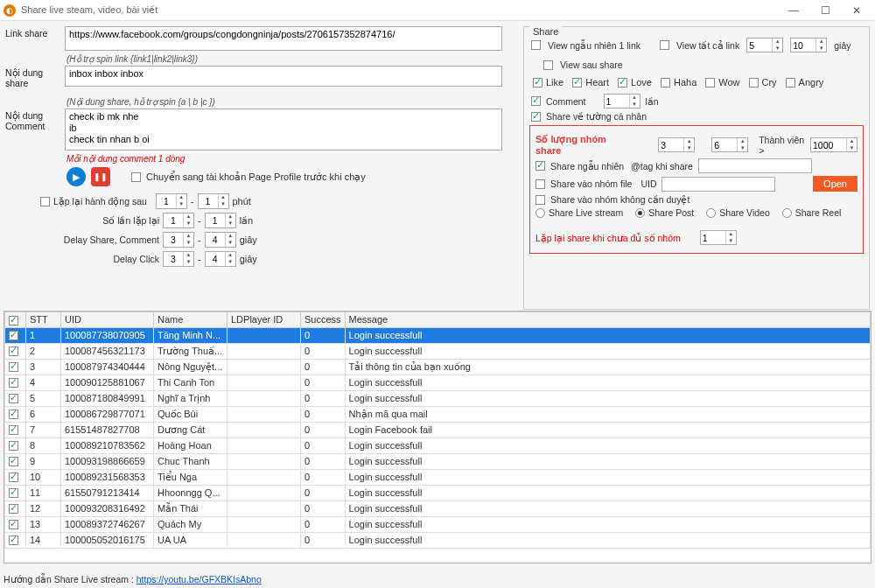 This screenshot has width=875, height=588. Describe the element at coordinates (400, 10) in the screenshot. I see `window-title: Share live steam, video, bài viết` at that location.